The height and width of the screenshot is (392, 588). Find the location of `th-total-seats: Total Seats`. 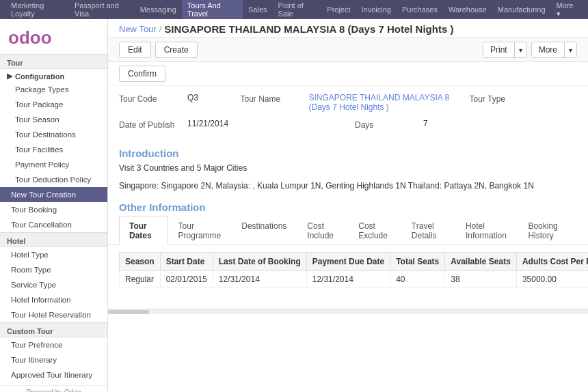

th-total-seats: Total Seats is located at coordinates (418, 262).